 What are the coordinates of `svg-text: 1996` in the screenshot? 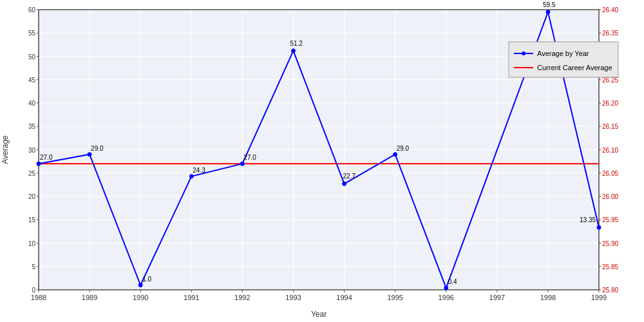 It's located at (446, 298).